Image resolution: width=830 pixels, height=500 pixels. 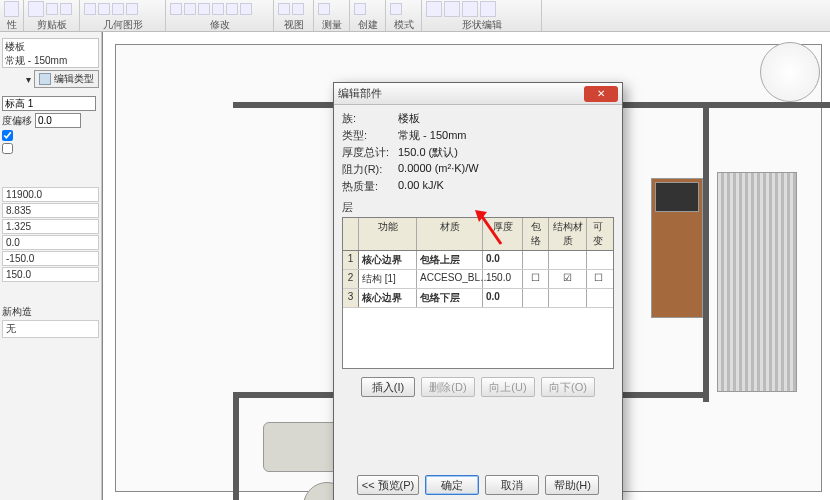 What do you see at coordinates (478, 94) in the screenshot?
I see `dialog-titlebar: 编辑部件 ✕` at bounding box center [478, 94].